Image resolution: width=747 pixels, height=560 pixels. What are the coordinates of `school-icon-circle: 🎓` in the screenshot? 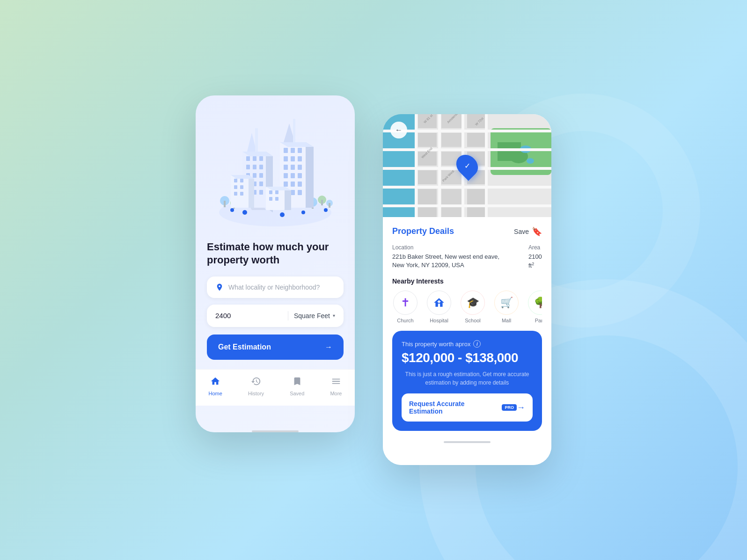 It's located at (473, 303).